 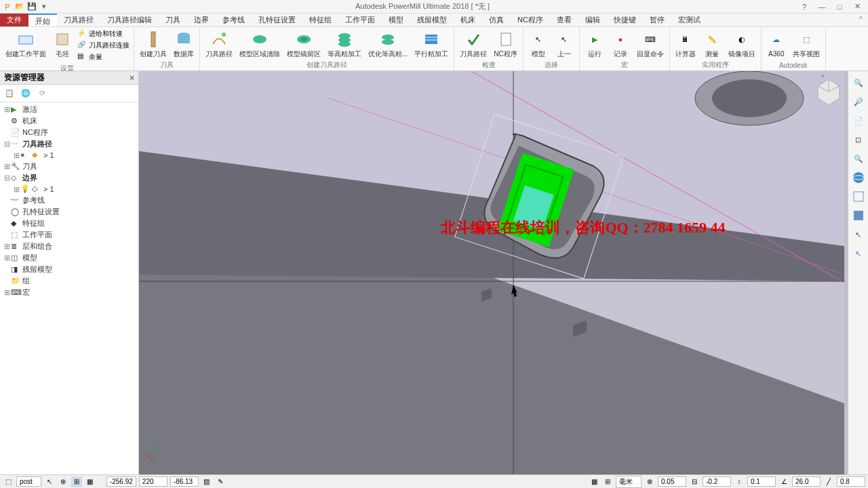 I want to click on status-workplane-icon: ⬚, so click(x=8, y=482).